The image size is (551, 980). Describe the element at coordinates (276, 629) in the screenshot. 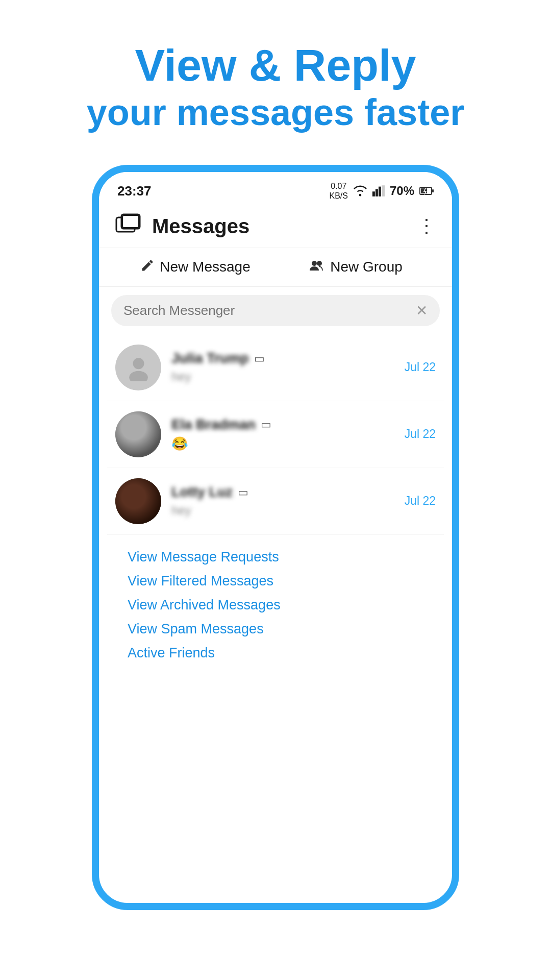

I see `link-spam-messages: View Spam Messages` at that location.